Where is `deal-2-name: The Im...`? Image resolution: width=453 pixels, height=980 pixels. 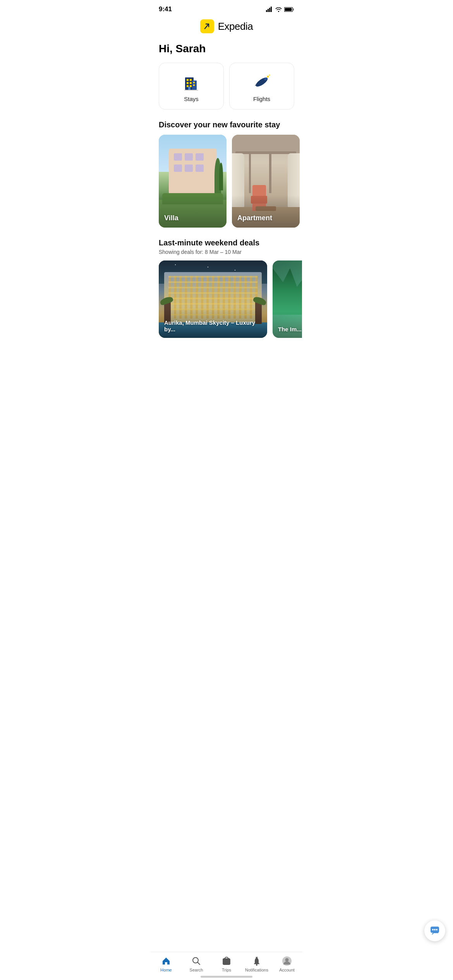
deal-2-name: The Im... is located at coordinates (290, 329).